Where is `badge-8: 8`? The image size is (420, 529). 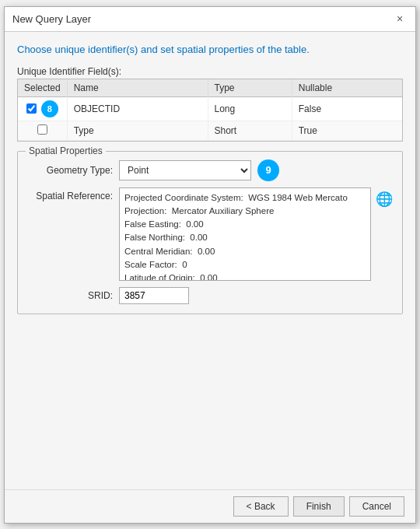
badge-8: 8 is located at coordinates (50, 109).